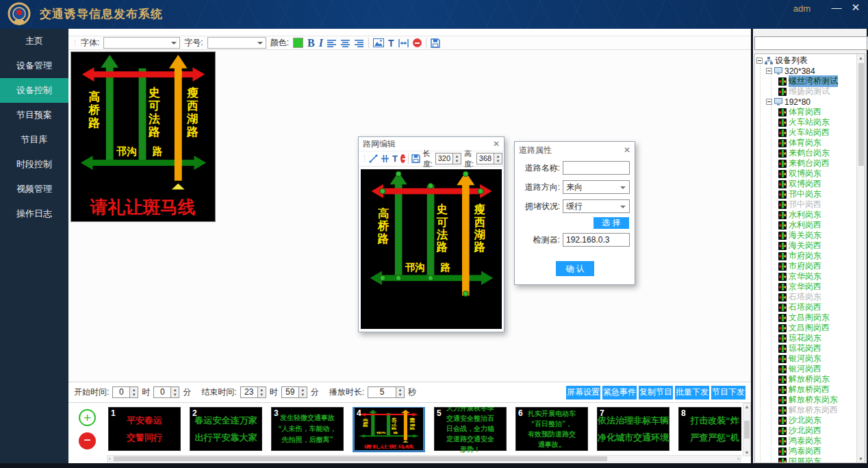 This screenshot has height=468, width=868. I want to click on spacing-icon, so click(404, 43).